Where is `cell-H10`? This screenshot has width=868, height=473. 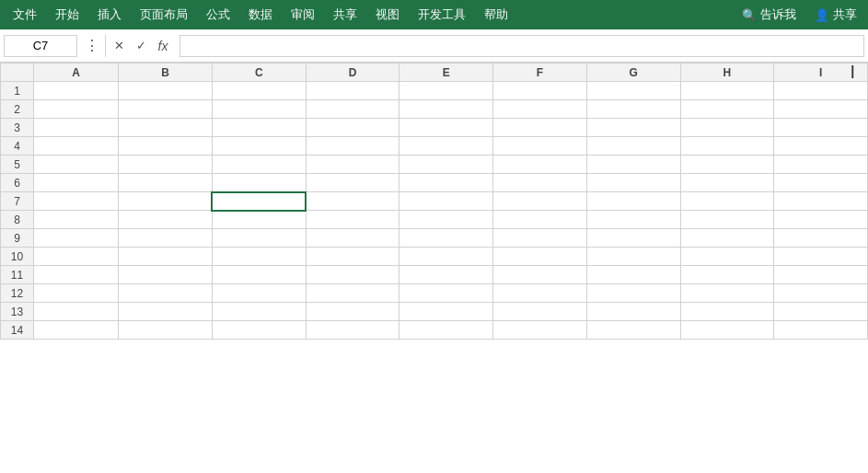 cell-H10 is located at coordinates (727, 257).